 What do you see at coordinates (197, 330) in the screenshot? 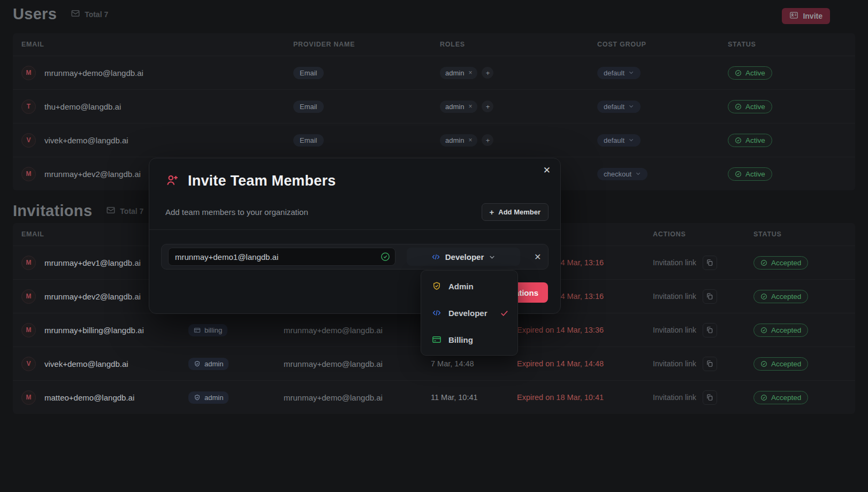
I see `credit-card-icon` at bounding box center [197, 330].